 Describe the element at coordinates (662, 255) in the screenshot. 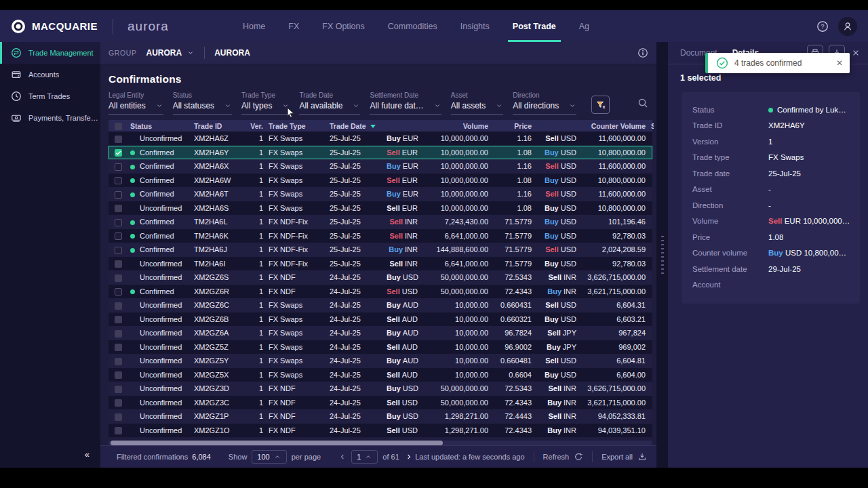

I see `panel-resize-handle` at that location.